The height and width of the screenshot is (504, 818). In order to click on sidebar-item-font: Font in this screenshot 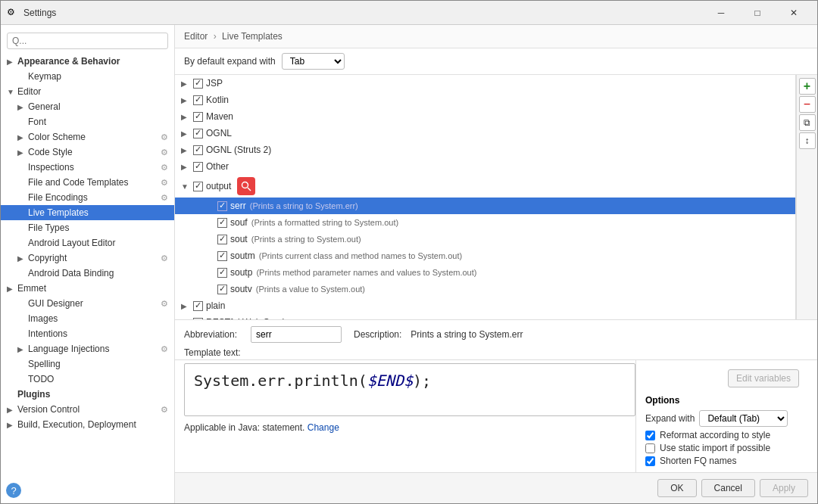, I will do `click(88, 122)`.